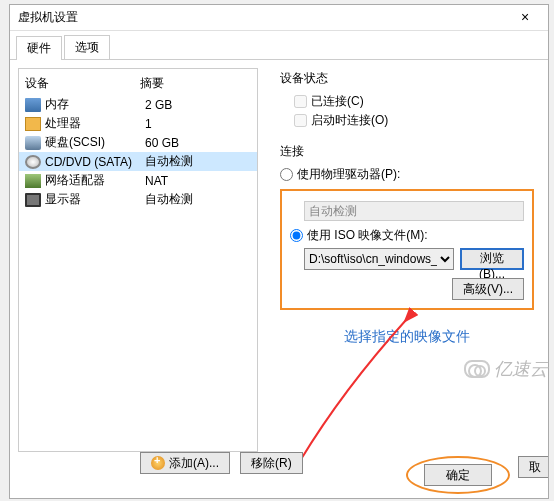  I want to click on net-icon, so click(33, 181).